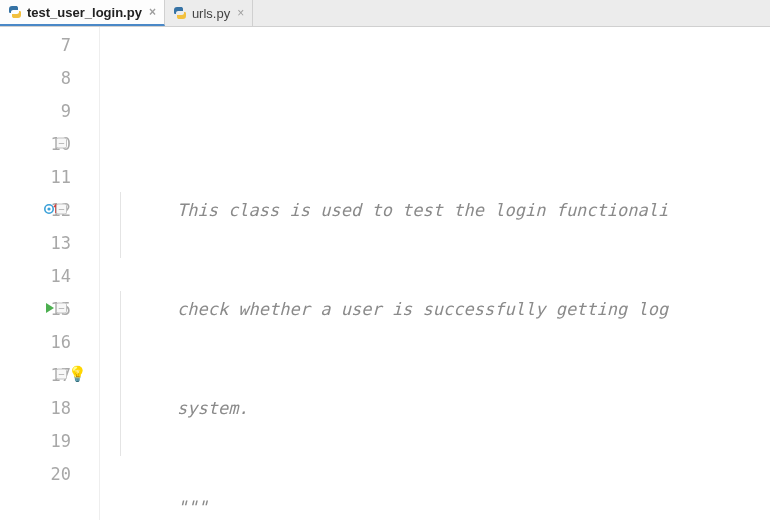  I want to click on line-number: 20, so click(36, 472).